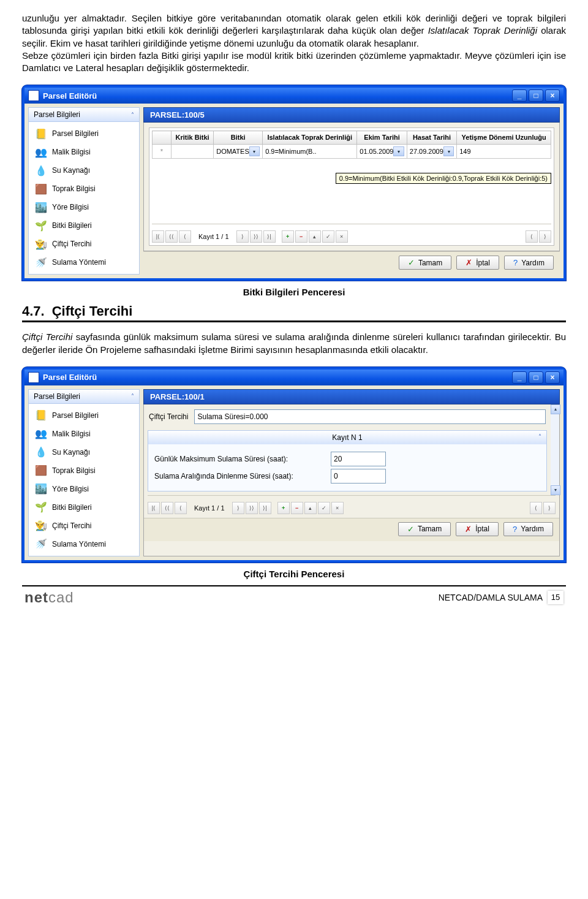 The height and width of the screenshot is (899, 588). What do you see at coordinates (347, 438) in the screenshot?
I see `kayit-group-header: Kayıt N 1 ˄` at bounding box center [347, 438].